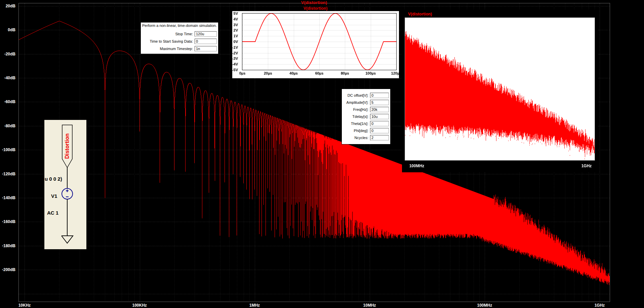  Describe the element at coordinates (54, 196) in the screenshot. I see `component-designator: V1` at that location.